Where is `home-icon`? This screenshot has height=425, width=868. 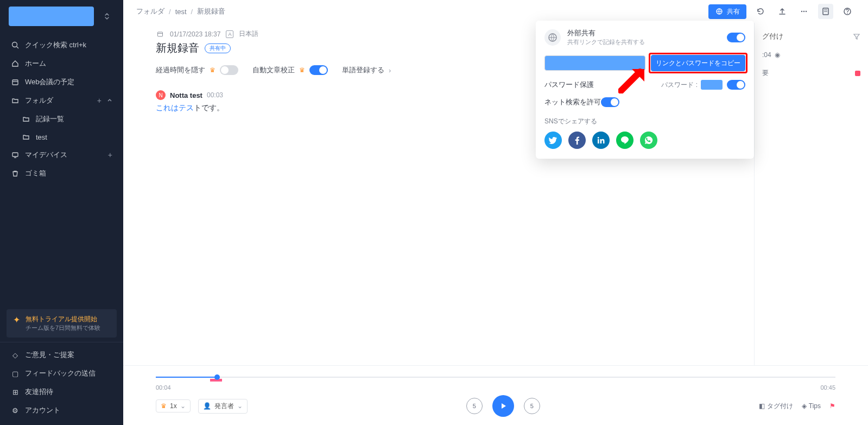 home-icon is located at coordinates (15, 64).